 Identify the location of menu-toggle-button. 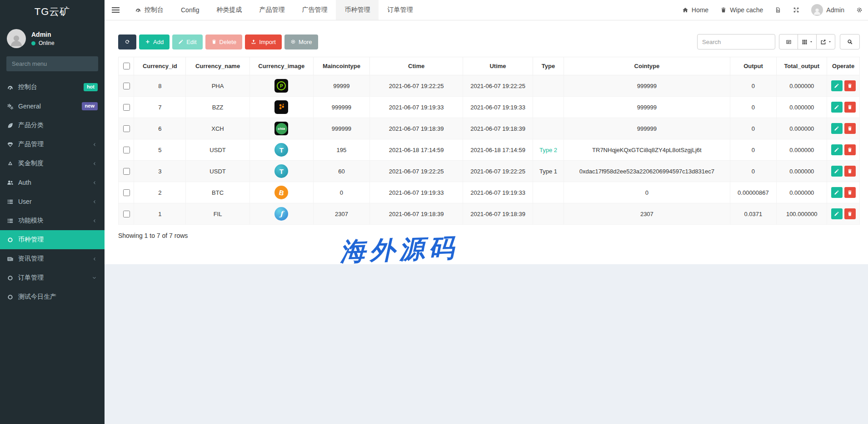
(115, 10).